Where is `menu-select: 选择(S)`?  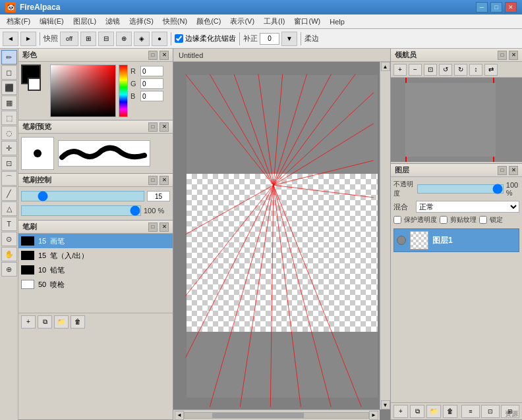
menu-select: 选择(S) is located at coordinates (141, 21).